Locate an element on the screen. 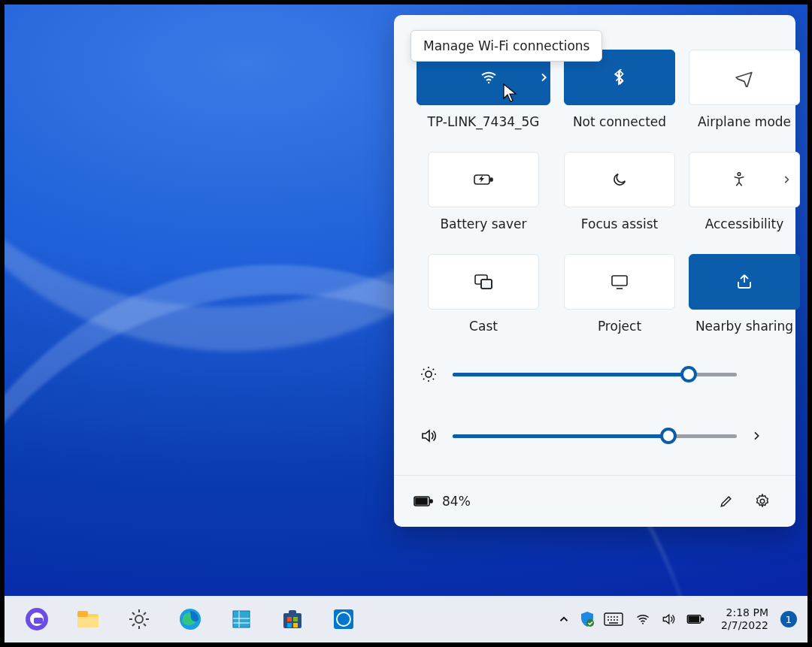 The height and width of the screenshot is (647, 812). share-icon is located at coordinates (744, 282).